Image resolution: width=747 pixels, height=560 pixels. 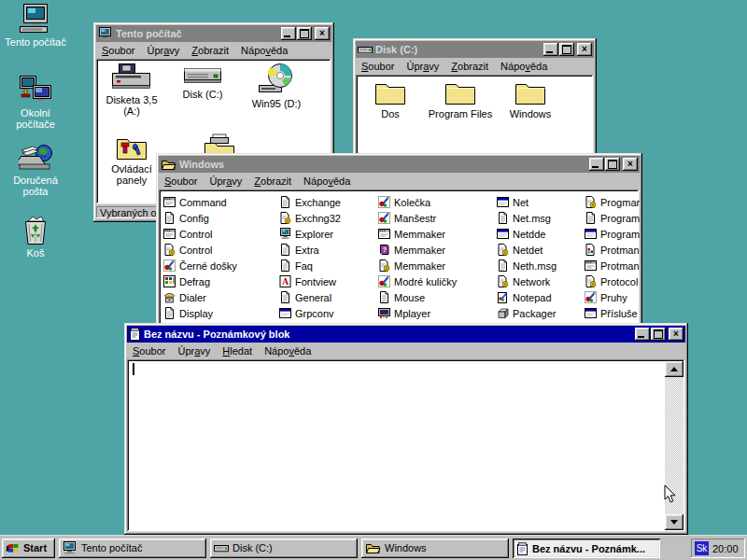 What do you see at coordinates (613, 265) in the screenshot?
I see `file-item: Protman` at bounding box center [613, 265].